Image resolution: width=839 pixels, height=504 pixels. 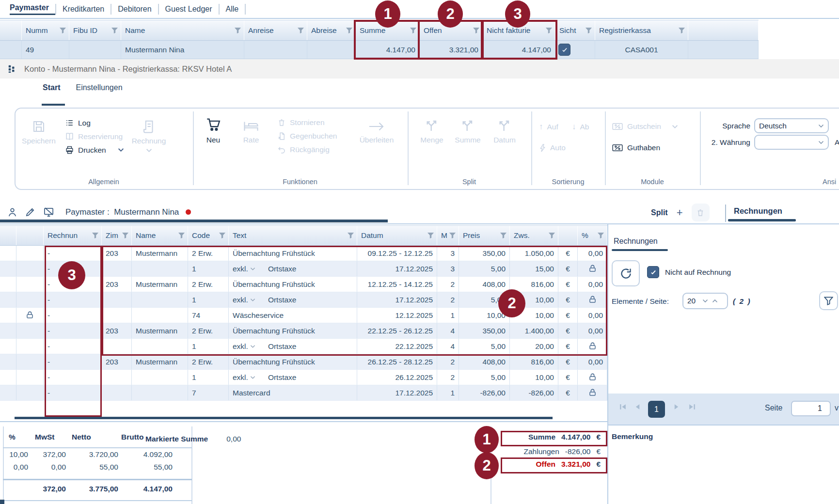 I want to click on column-header-preis: Preis, so click(x=485, y=236).